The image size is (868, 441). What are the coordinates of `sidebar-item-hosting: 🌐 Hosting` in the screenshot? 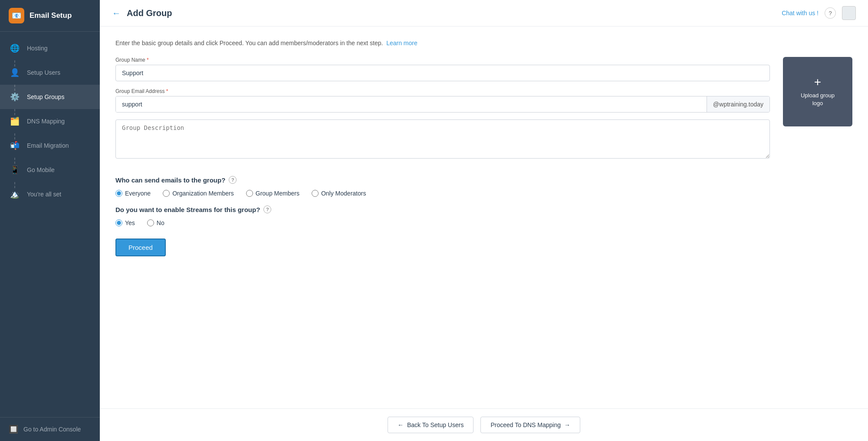 It's located at (50, 48).